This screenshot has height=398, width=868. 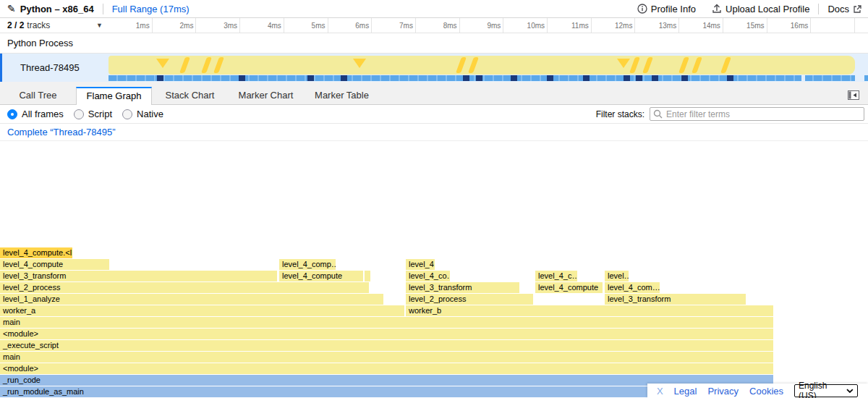 I want to click on tab-marker-chart: Marker Chart, so click(x=266, y=96).